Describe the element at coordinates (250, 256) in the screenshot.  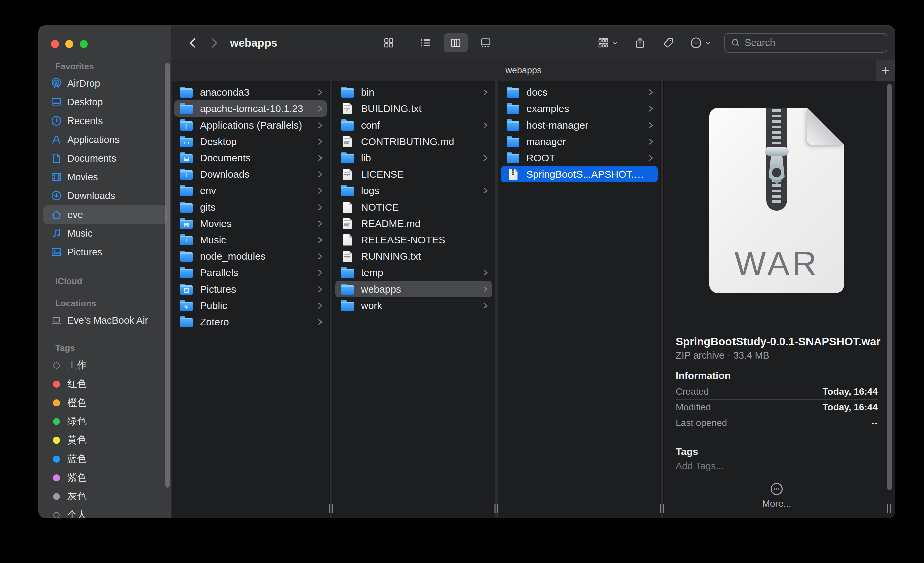
I see `file-row: node_modules` at that location.